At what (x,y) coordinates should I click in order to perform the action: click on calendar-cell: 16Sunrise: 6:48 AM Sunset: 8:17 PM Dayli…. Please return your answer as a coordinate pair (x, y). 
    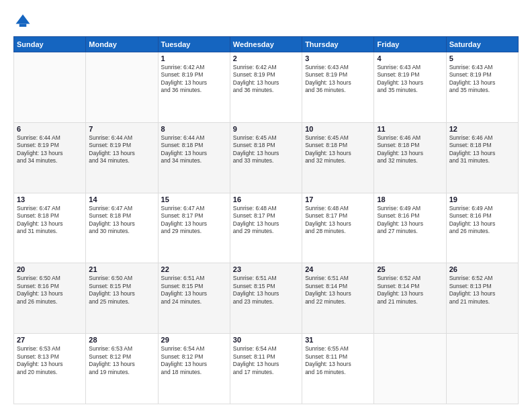
    Looking at the image, I should click on (266, 228).